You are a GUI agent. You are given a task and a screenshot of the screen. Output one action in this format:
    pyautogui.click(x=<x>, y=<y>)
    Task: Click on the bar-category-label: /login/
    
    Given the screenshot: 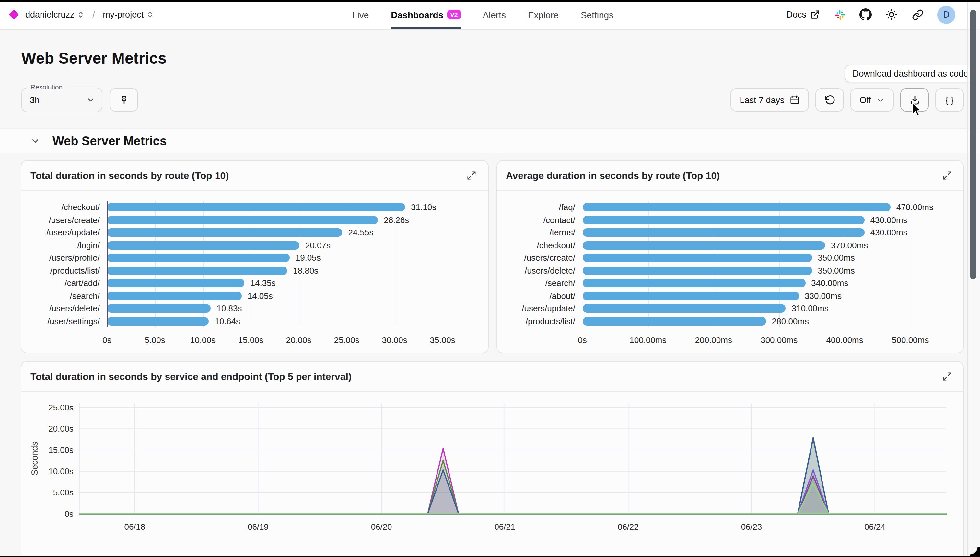 What is the action you would take?
    pyautogui.click(x=64, y=246)
    